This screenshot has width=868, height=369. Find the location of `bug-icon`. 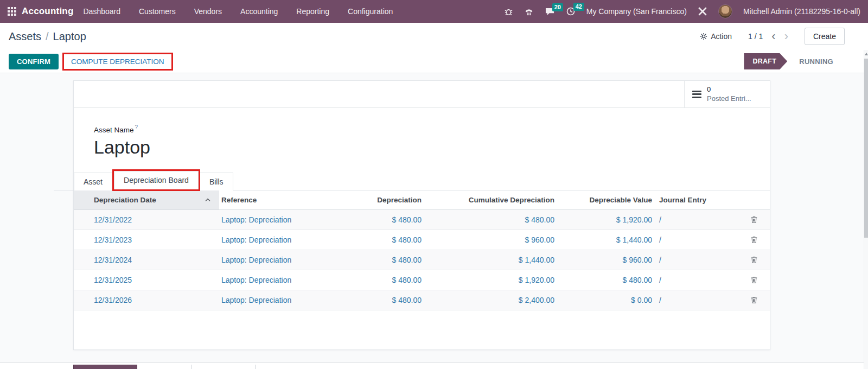

bug-icon is located at coordinates (509, 12).